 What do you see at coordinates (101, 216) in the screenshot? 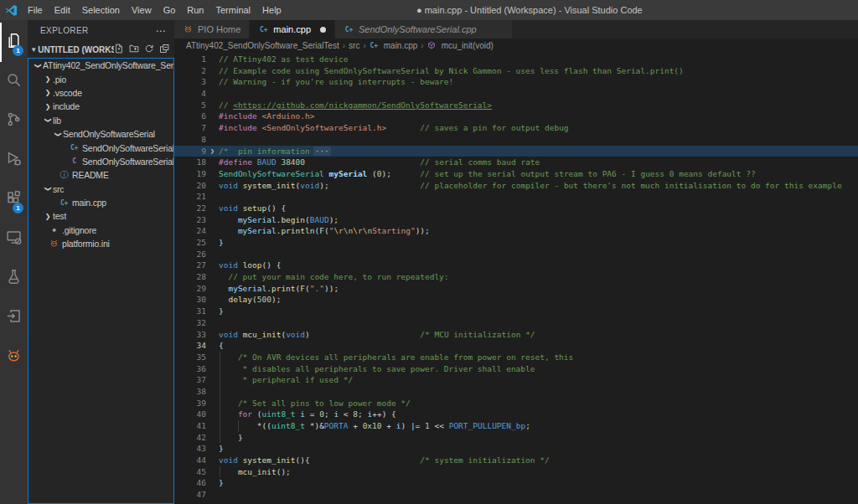
I see `tree-item-test: ❯test` at bounding box center [101, 216].